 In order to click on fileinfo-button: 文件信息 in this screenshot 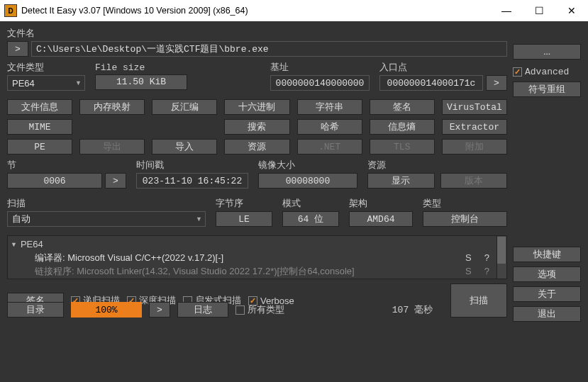, I will do `click(40, 107)`.